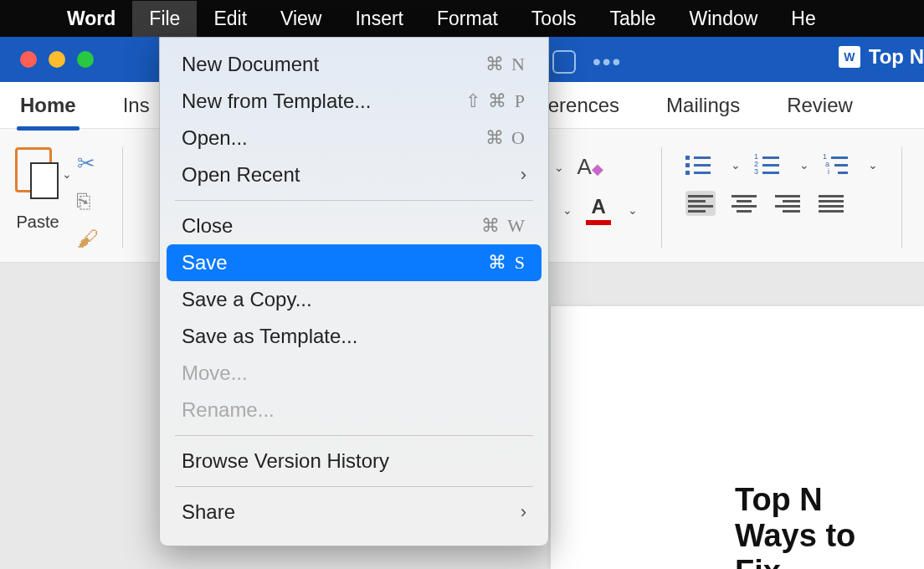  I want to click on menubar-insert: Insert, so click(379, 18).